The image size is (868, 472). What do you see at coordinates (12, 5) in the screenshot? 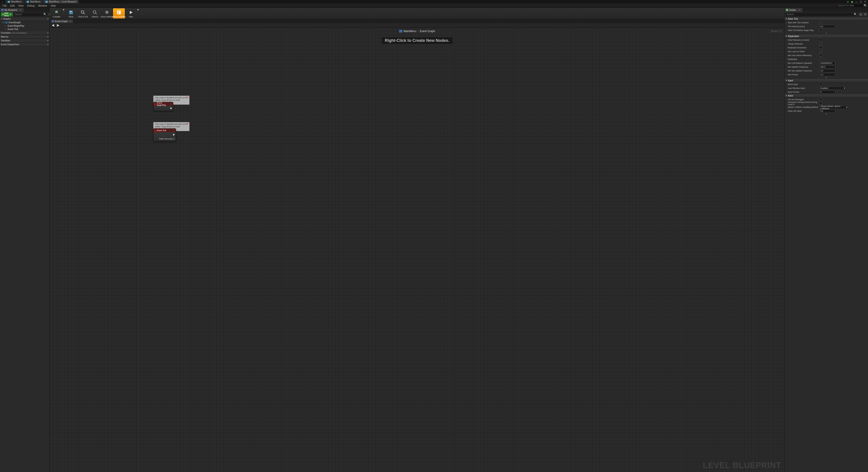
I see `menu-edit: Edit` at bounding box center [12, 5].